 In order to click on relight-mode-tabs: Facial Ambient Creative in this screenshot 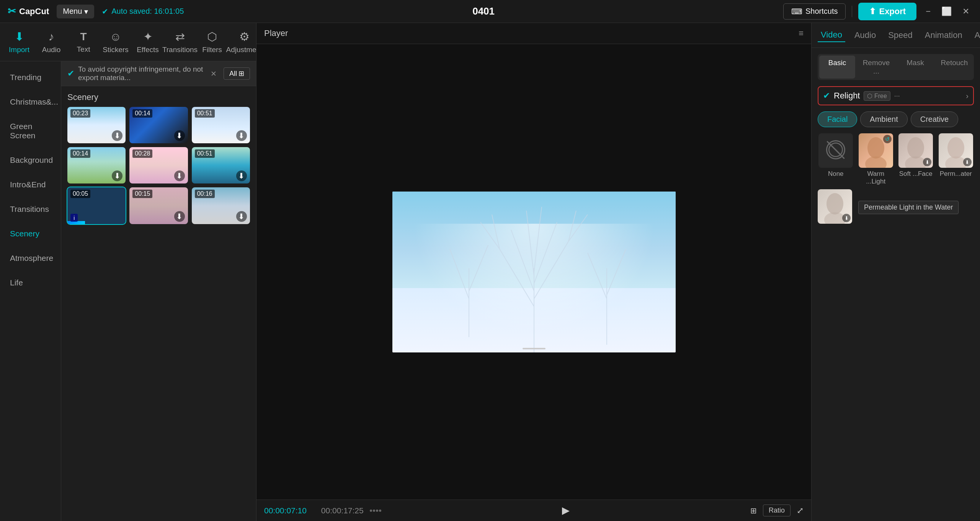, I will do `click(896, 120)`.